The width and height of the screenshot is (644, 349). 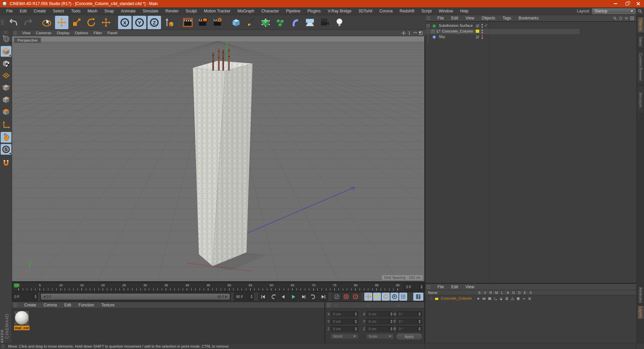 What do you see at coordinates (356, 297) in the screenshot?
I see `autokeying-button: ?` at bounding box center [356, 297].